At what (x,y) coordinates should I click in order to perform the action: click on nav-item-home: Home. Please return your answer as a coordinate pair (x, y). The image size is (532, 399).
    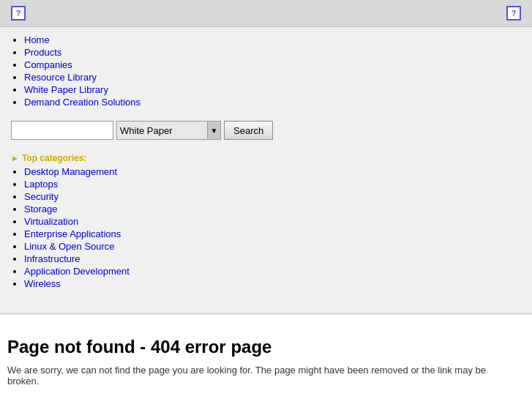
    Looking at the image, I should click on (272, 40).